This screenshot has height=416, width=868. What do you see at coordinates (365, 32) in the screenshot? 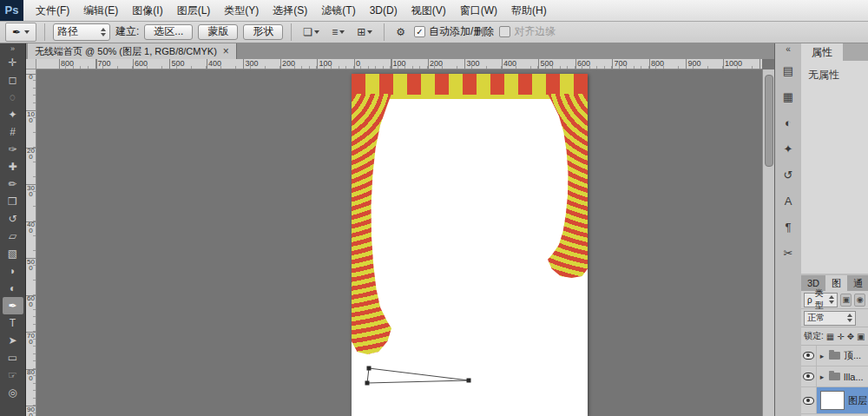
I see `path-arrangement-button: ⊞` at bounding box center [365, 32].